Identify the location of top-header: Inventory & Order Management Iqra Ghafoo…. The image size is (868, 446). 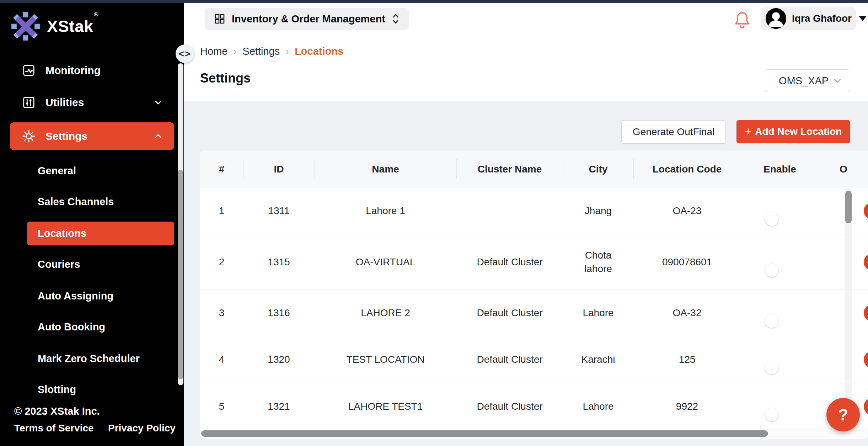
(526, 18).